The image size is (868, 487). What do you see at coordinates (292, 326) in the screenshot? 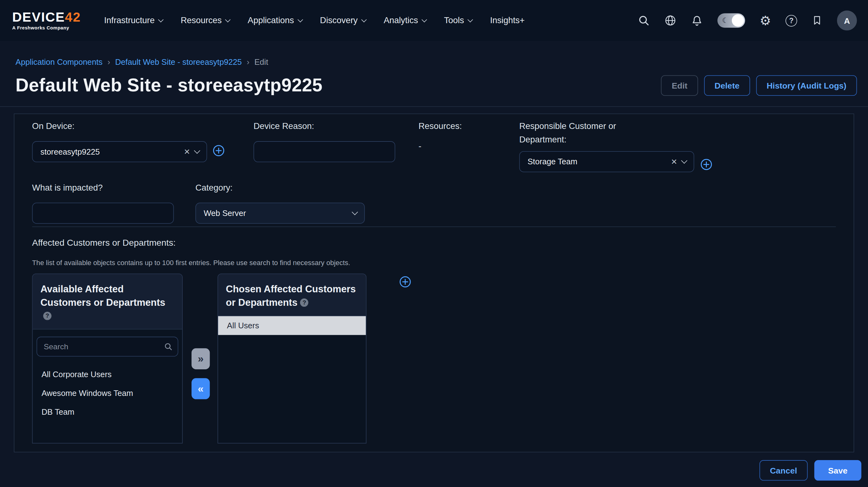
I see `list-item-selected: All Users` at bounding box center [292, 326].